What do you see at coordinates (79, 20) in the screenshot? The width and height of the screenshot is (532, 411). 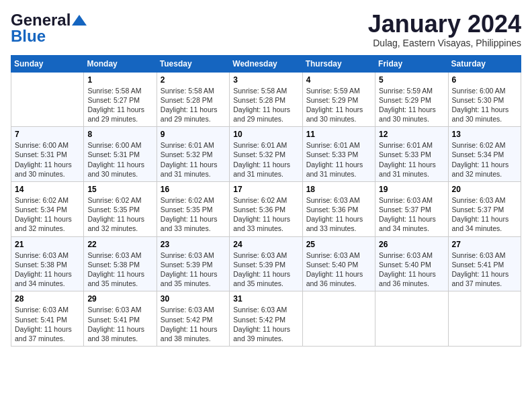 I see `logo-icon` at bounding box center [79, 20].